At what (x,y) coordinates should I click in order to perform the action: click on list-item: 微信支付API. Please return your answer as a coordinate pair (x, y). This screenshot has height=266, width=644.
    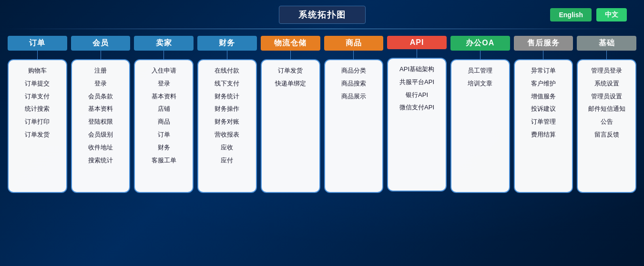
    Looking at the image, I should click on (417, 108).